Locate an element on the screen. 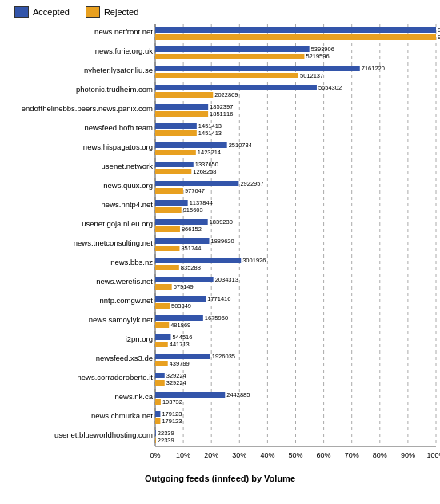 The height and width of the screenshot is (504, 440). svg-text: 3001926 is located at coordinates (254, 261).